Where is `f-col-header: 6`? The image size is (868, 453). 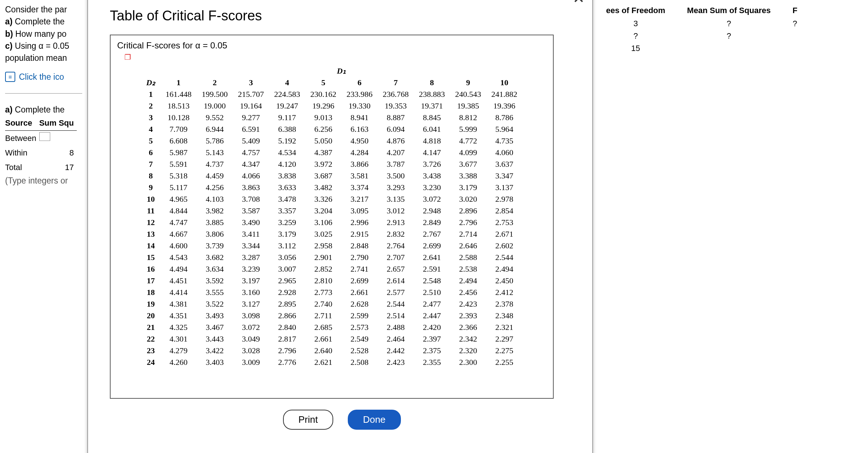
f-col-header: 6 is located at coordinates (359, 83).